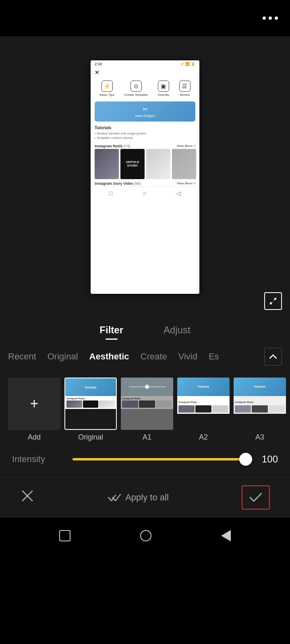  I want to click on phone-icon-create-template: ⊙ Create Template, so click(136, 89).